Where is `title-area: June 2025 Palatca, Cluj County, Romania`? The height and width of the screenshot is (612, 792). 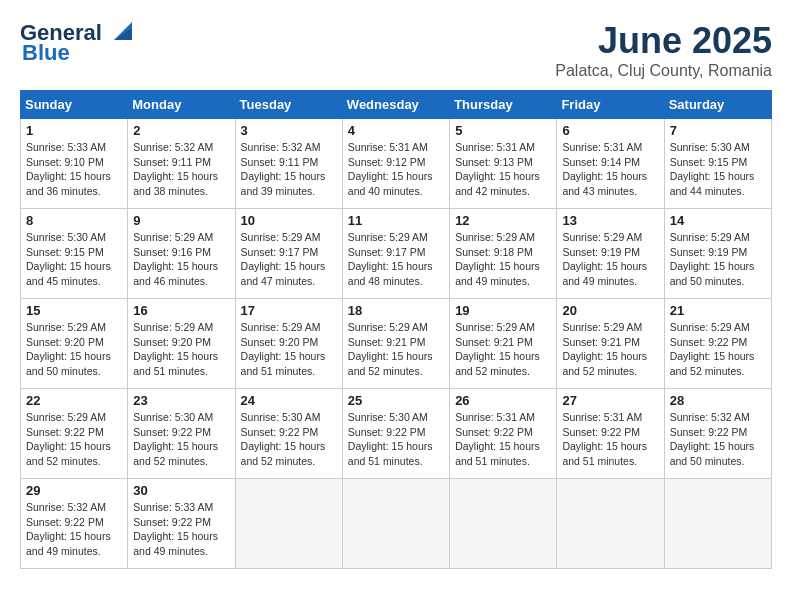 title-area: June 2025 Palatca, Cluj County, Romania is located at coordinates (664, 50).